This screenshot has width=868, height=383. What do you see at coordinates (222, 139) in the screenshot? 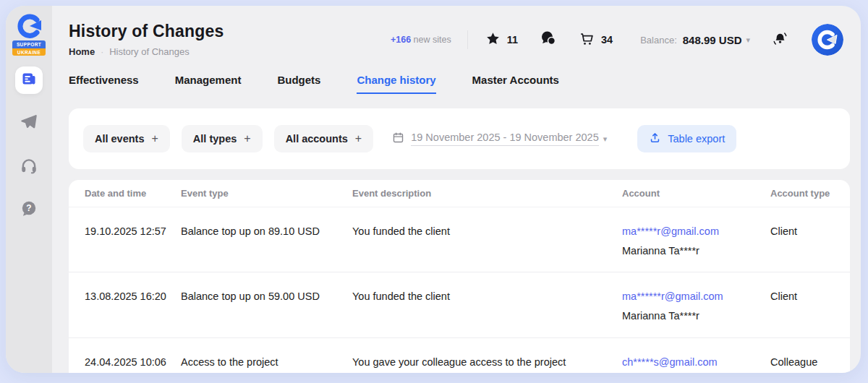
I see `filter-all-types: All types +` at bounding box center [222, 139].